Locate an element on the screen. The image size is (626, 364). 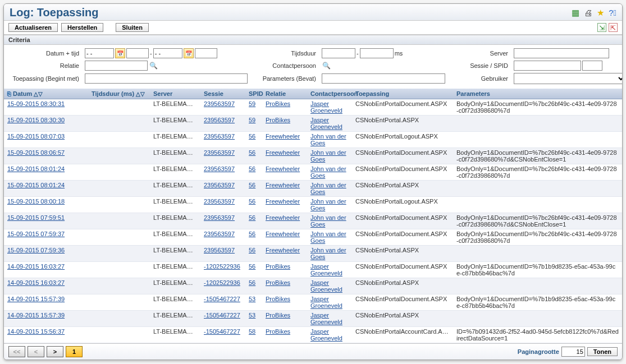
cell-datum: 15-09-2015 07:59:37 is located at coordinates (36, 234).